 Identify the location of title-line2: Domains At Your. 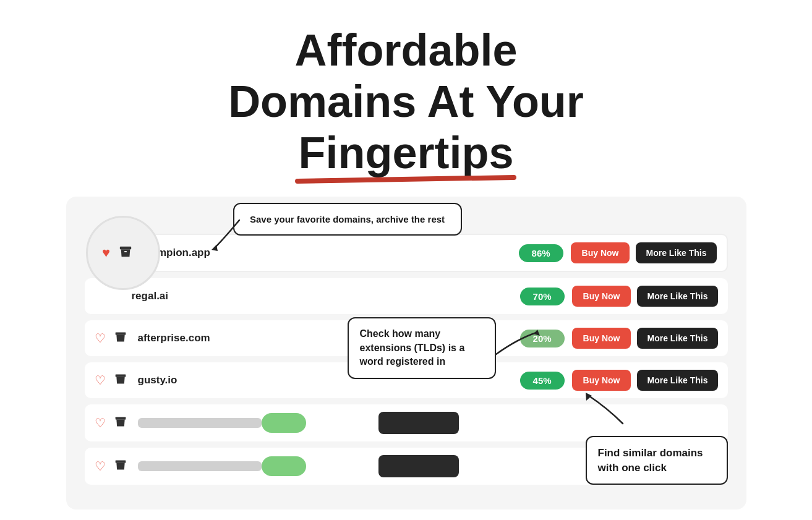
(406, 101).